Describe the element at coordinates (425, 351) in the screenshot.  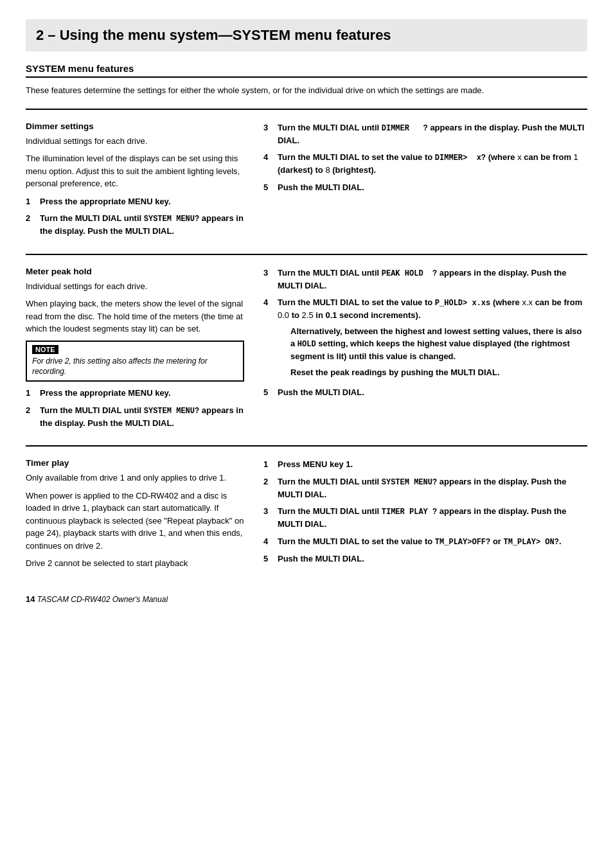
I see `meter-right: 3 Turn the MULTI DIAL until PEAK HOLD ? …` at that location.